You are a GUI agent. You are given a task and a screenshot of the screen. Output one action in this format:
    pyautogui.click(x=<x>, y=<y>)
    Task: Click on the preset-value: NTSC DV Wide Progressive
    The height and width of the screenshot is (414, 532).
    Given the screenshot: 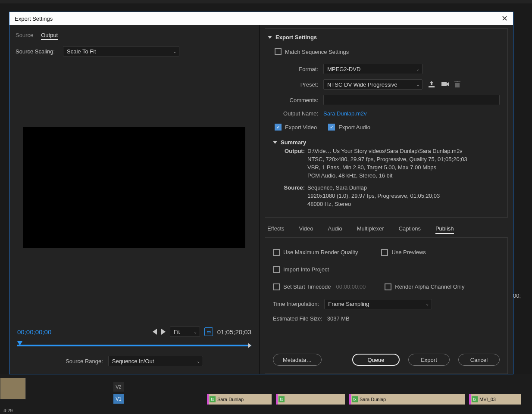 What is the action you would take?
    pyautogui.click(x=362, y=84)
    